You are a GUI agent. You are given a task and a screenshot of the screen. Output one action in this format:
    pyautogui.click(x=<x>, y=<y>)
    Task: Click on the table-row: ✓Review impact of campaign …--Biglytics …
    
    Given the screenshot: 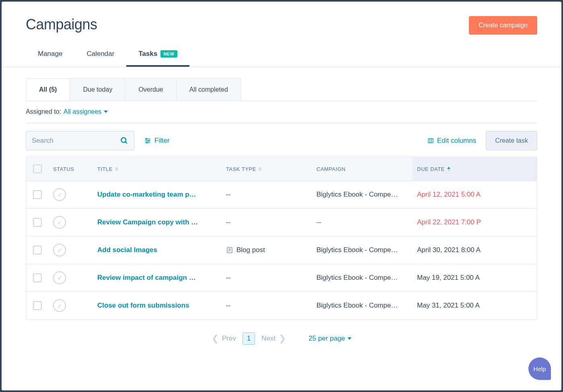 What is the action you would take?
    pyautogui.click(x=282, y=278)
    